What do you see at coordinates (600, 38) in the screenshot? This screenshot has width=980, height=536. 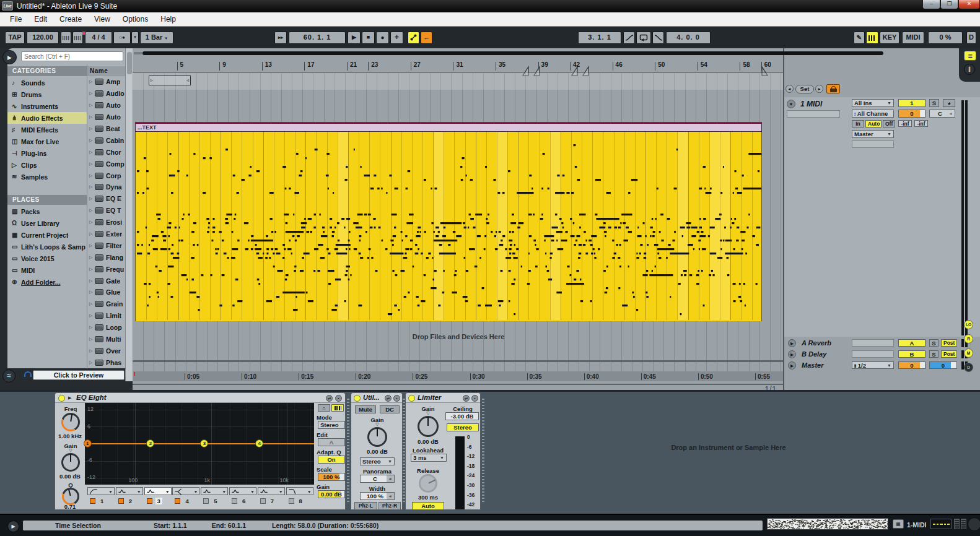 I see `loop-start-field: 3. 1. 1` at bounding box center [600, 38].